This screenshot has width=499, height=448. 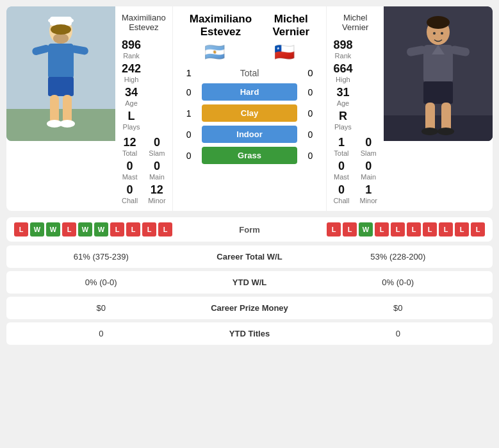 What do you see at coordinates (250, 135) in the screenshot?
I see `indoor-court-btn: Indoor` at bounding box center [250, 135].